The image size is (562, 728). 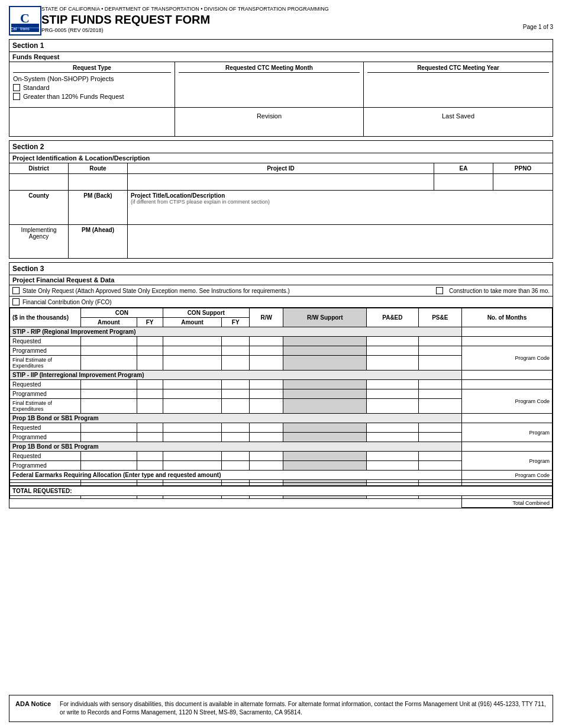 I want to click on iip-req-months, so click(x=506, y=385).